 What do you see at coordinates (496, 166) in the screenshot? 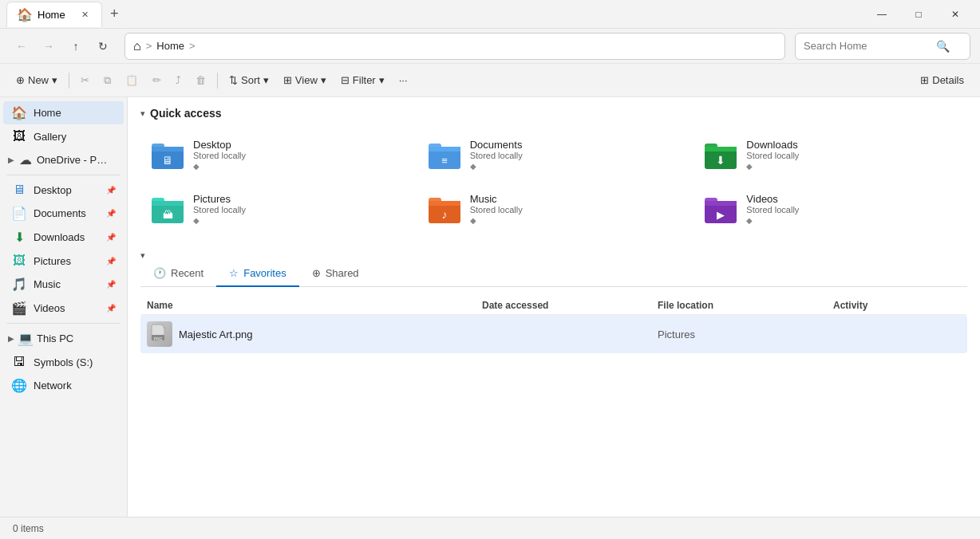
I see `qa-documents-pin: ◆` at bounding box center [496, 166].